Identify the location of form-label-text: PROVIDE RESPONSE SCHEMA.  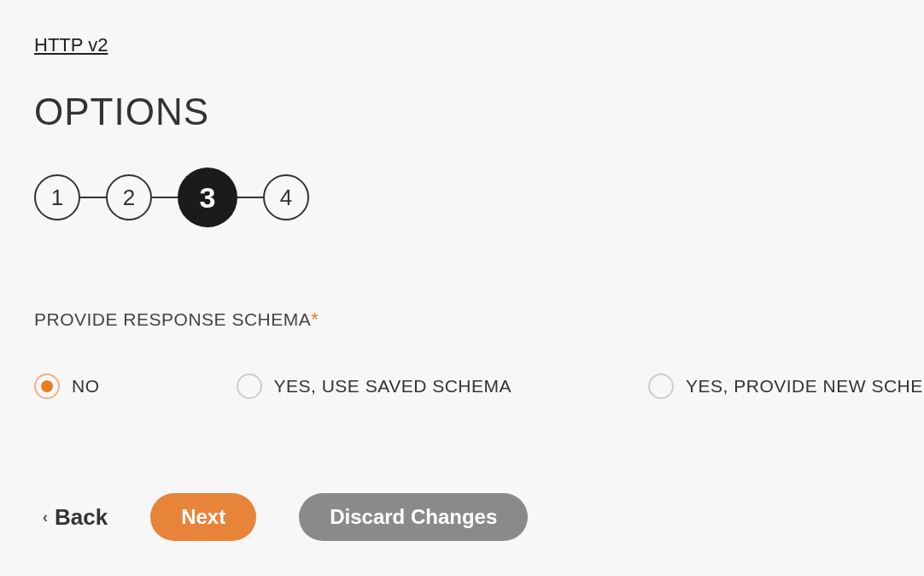
(173, 320).